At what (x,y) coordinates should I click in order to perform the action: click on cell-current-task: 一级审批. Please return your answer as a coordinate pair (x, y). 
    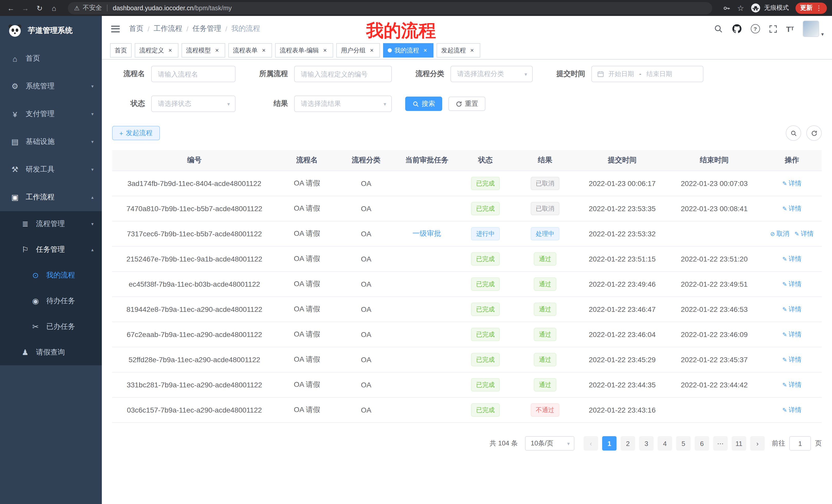
    Looking at the image, I should click on (427, 233).